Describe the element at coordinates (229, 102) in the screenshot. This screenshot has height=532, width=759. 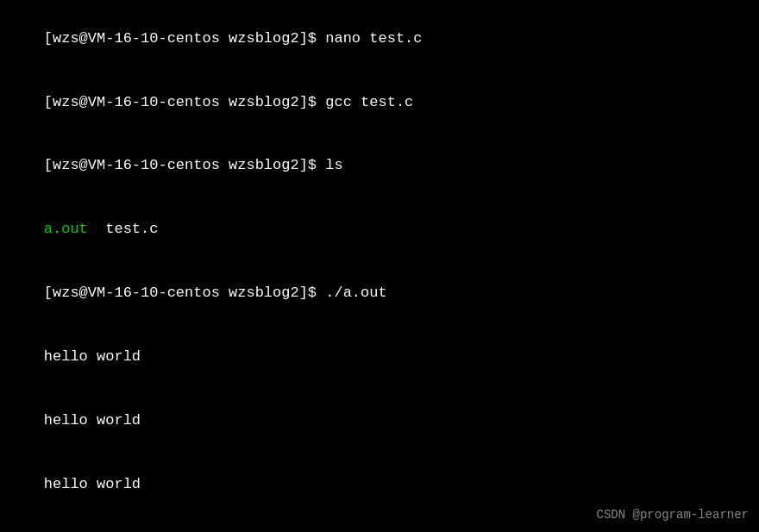
I see `prompt-text: [wzs@VM-16-10-centos wzsblog2]$ gcc test…` at that location.